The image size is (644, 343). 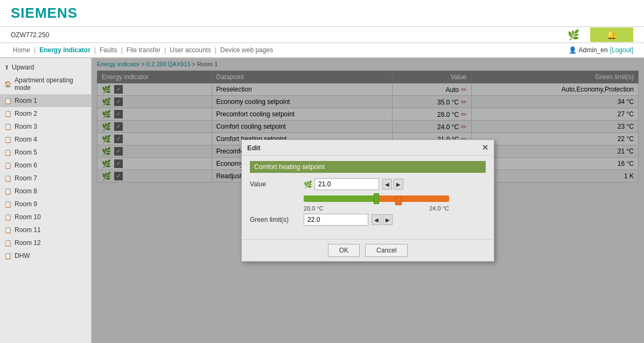 What do you see at coordinates (26, 191) in the screenshot?
I see `sidebar-label-room8: Room 8` at bounding box center [26, 191].